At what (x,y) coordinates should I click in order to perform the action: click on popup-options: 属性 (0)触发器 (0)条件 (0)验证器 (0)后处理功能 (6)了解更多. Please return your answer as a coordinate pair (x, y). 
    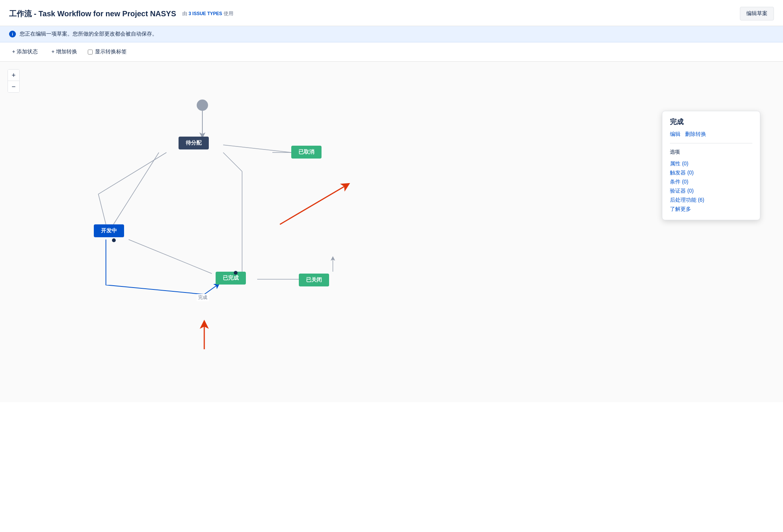
    Looking at the image, I should click on (711, 187).